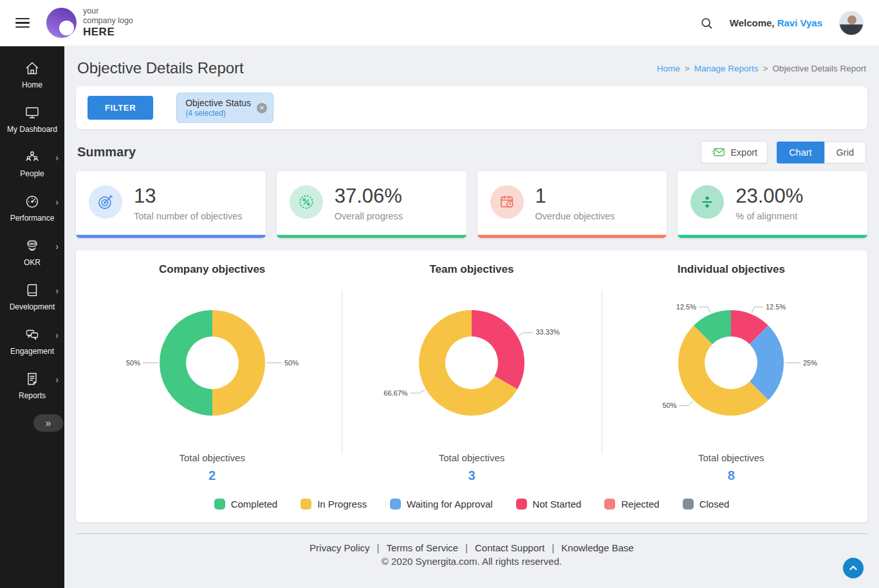 Image resolution: width=879 pixels, height=588 pixels. What do you see at coordinates (575, 216) in the screenshot?
I see `card-label: Overdue objectives` at bounding box center [575, 216].